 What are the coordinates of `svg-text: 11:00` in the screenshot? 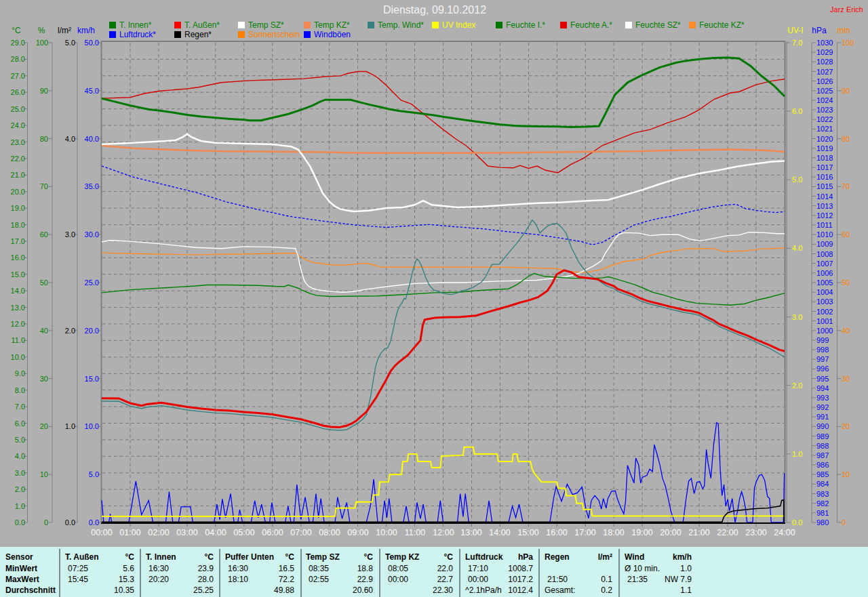 It's located at (415, 533).